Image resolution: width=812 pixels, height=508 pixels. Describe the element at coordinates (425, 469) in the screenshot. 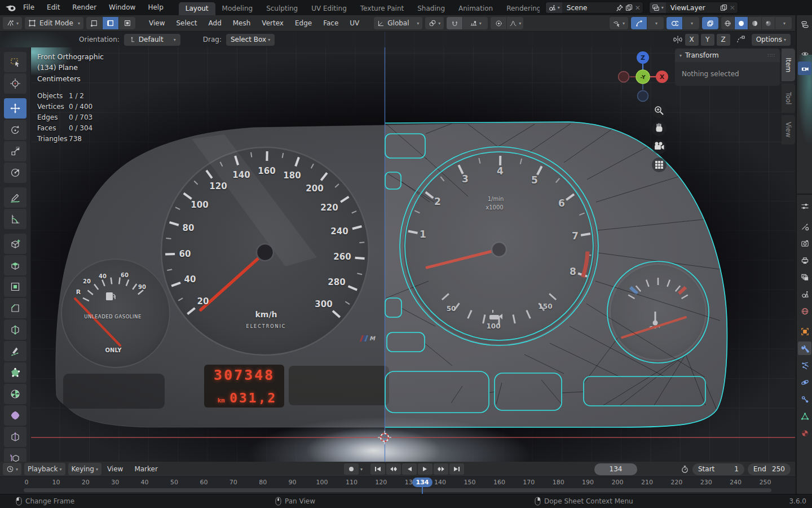

I see `play-button` at that location.